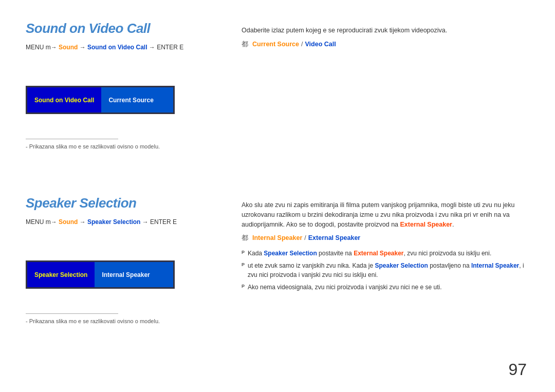 The width and height of the screenshot is (555, 392). I want to click on bullet3-text: Ako nema videosignala, zvu nici proizvod…, so click(345, 287).